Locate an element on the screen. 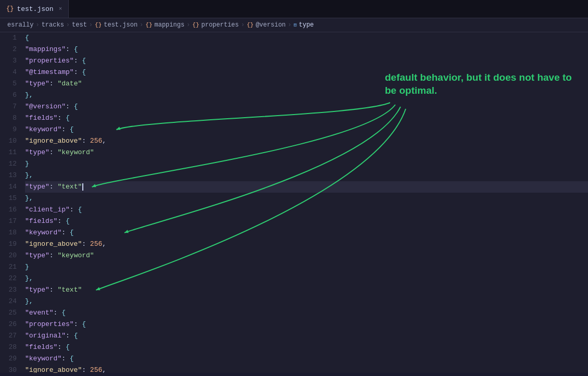 The height and width of the screenshot is (376, 588). line-number: 12 is located at coordinates (10, 164).